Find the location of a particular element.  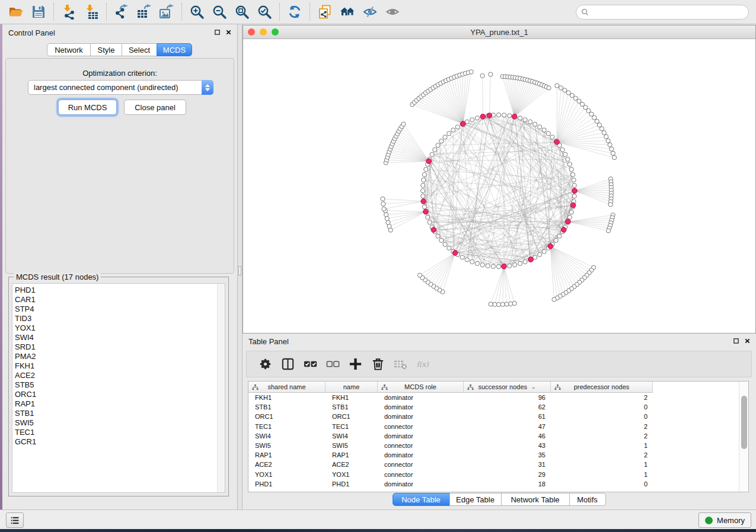

column-header-shared-name: shared name is located at coordinates (287, 387).